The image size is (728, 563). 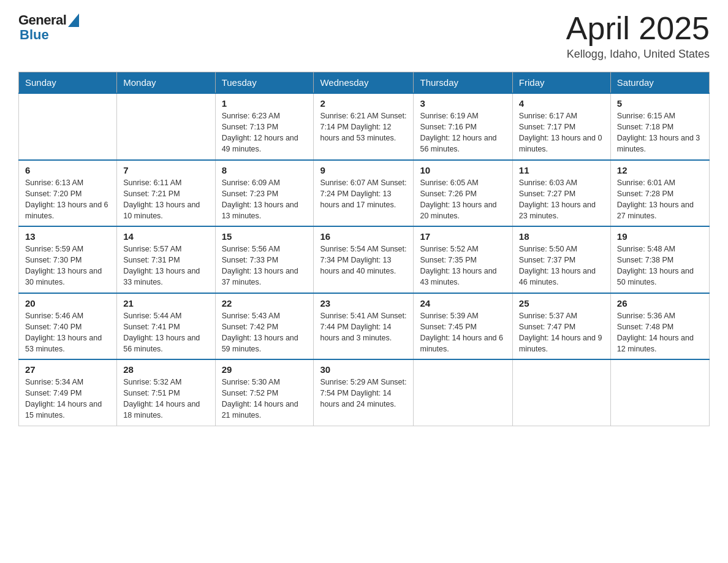 What do you see at coordinates (463, 200) in the screenshot?
I see `day-info: Sunrise: 6:05 AM Sunset: 7:26 PM Dayligh…` at bounding box center [463, 200].